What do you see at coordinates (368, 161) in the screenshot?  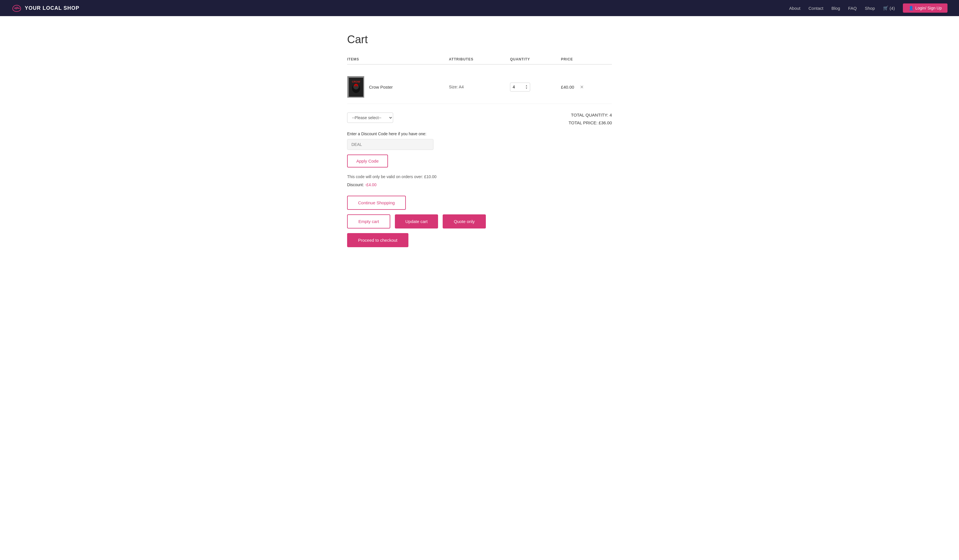 I see `apply-code-button: Apply Code` at bounding box center [368, 161].